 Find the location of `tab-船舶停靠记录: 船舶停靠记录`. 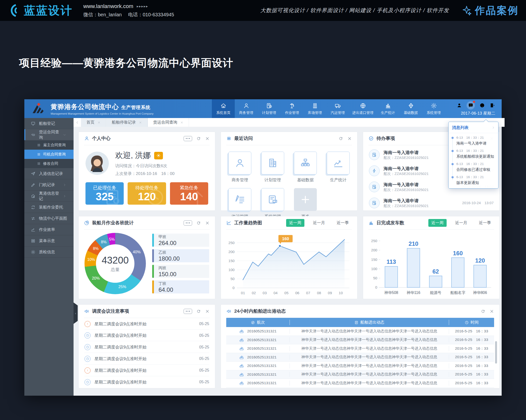

tab-船舶停靠记录: 船舶停靠记录 is located at coordinates (127, 122).